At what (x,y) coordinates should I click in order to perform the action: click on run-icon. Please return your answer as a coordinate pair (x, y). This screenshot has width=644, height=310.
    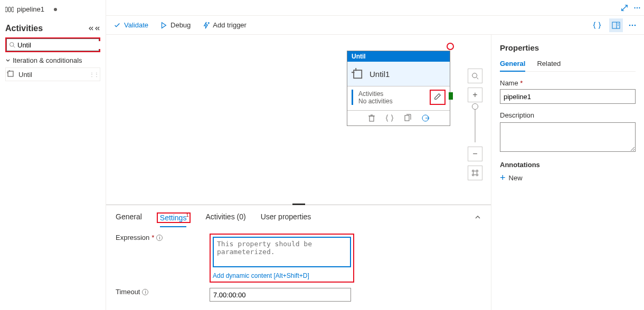
    Looking at the image, I should click on (425, 118).